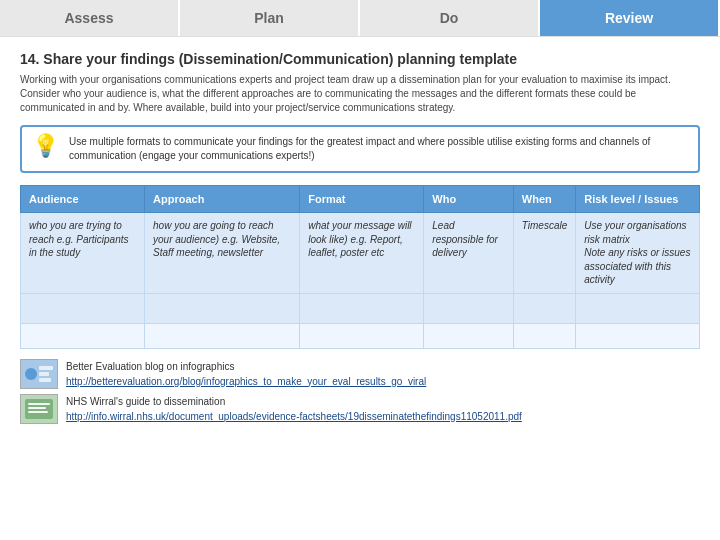 Image resolution: width=720 pixels, height=540 pixels. I want to click on nav-assess: Assess, so click(90, 18).